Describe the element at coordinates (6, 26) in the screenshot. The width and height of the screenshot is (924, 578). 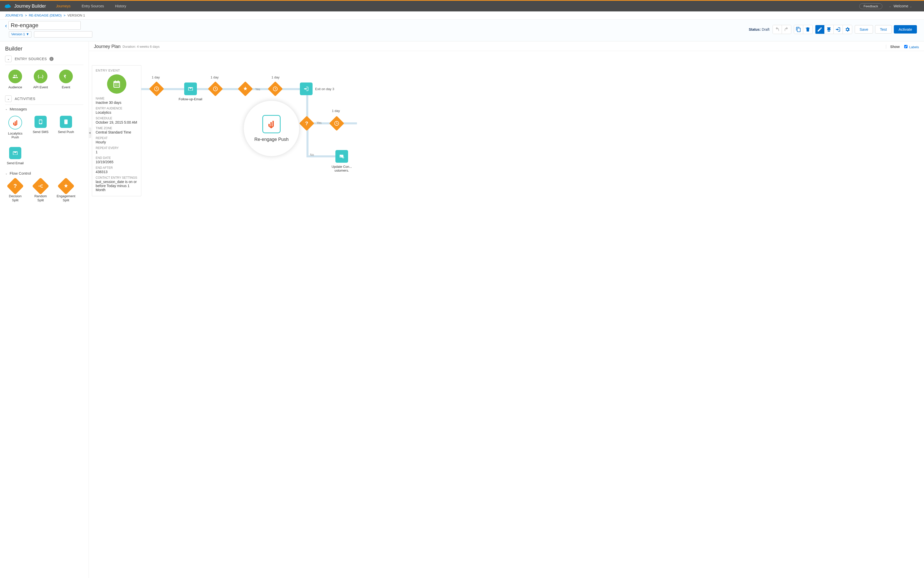
I see `back-button: ‹` at that location.